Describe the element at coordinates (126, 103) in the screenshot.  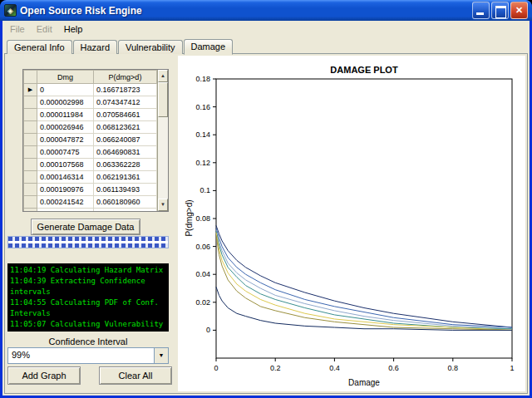
I see `table-cell: 0.074347412` at that location.